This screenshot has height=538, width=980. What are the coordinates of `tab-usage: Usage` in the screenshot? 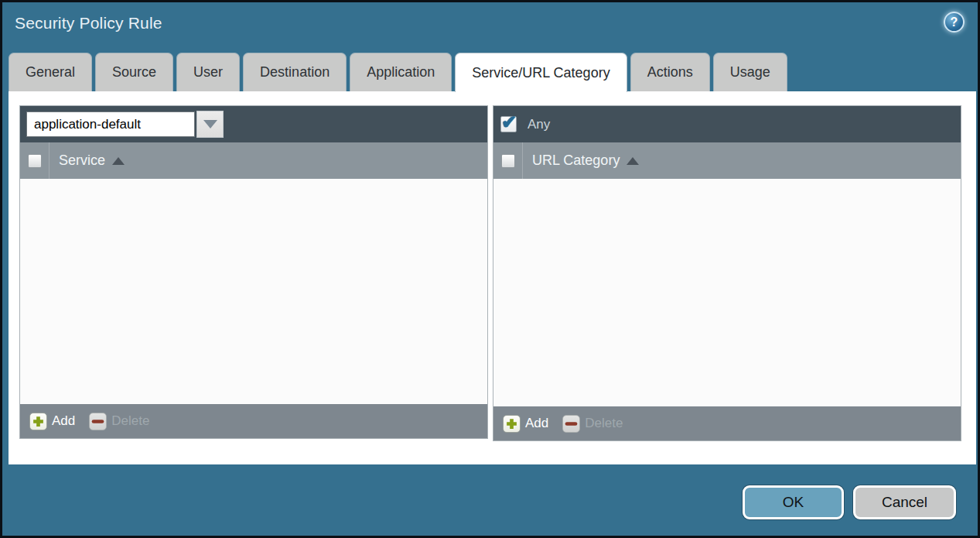 It's located at (750, 72).